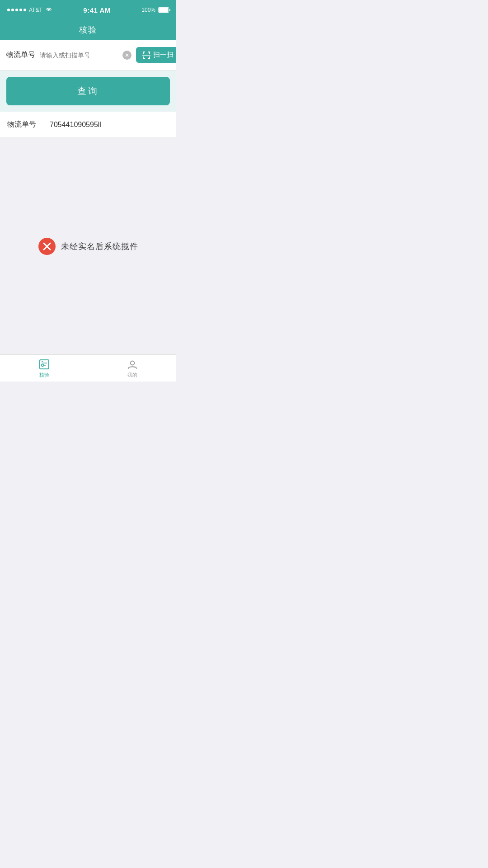 The height and width of the screenshot is (868, 488). What do you see at coordinates (127, 55) in the screenshot?
I see `clear-button` at bounding box center [127, 55].